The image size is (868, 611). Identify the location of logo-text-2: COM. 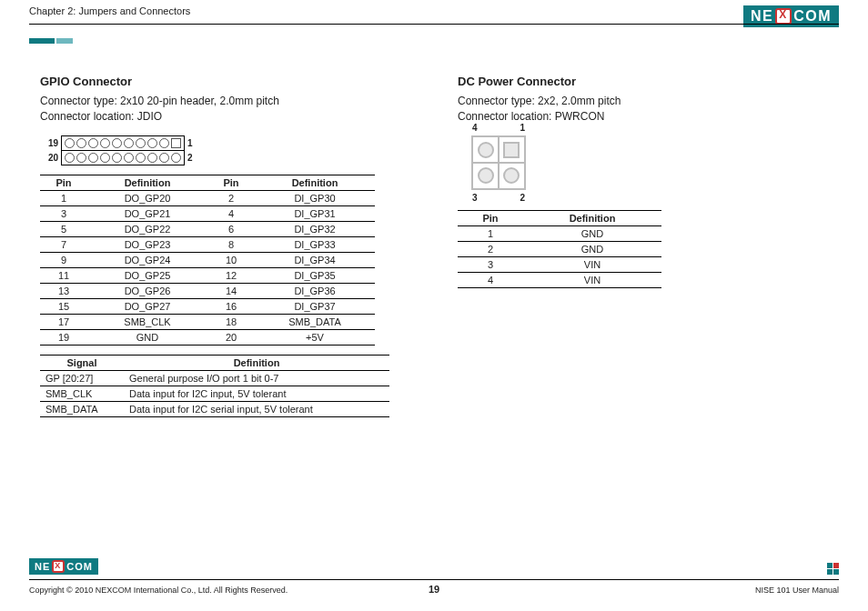
(812, 16).